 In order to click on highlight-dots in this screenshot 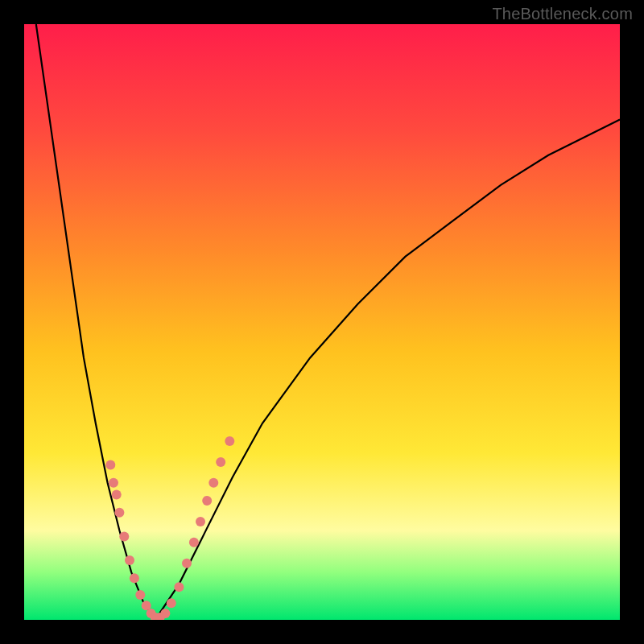, I will do `click(170, 528)`.